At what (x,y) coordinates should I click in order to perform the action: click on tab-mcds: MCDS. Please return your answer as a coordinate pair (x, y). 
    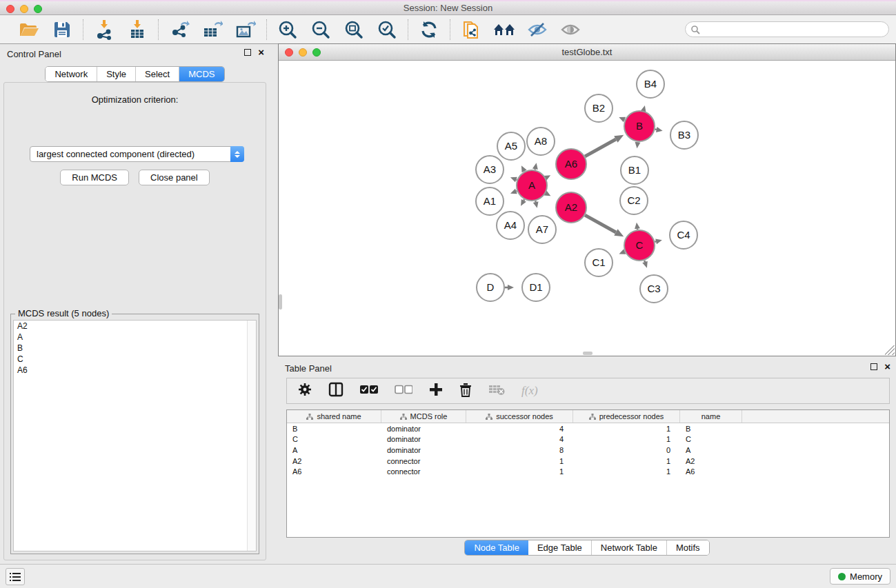
    Looking at the image, I should click on (201, 74).